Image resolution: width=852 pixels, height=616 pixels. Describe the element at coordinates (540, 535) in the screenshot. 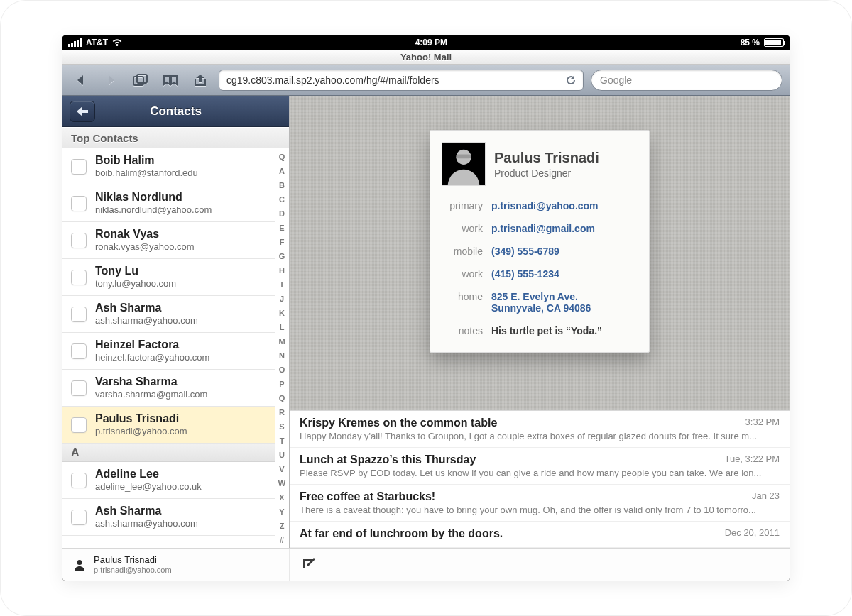

I see `email-row: At far end of lunchroom by the doors.Dec…` at that location.